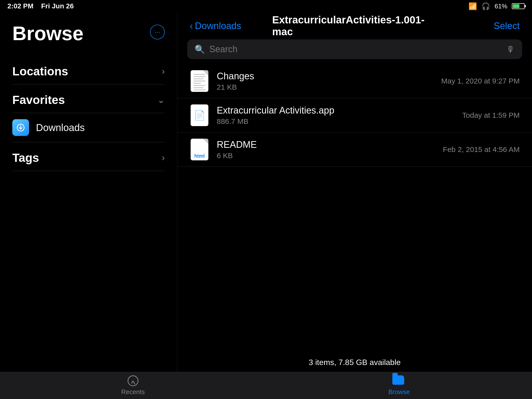 This screenshot has height=399, width=532. Describe the element at coordinates (157, 32) in the screenshot. I see `more-icon: ···` at that location.